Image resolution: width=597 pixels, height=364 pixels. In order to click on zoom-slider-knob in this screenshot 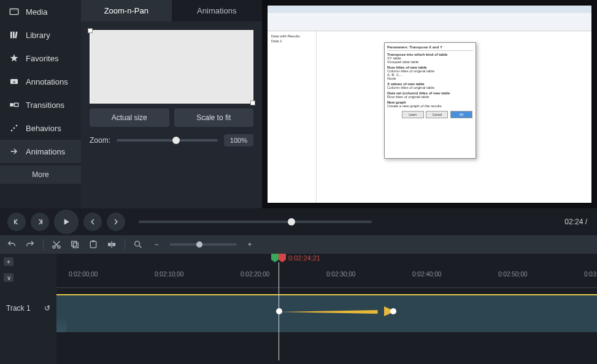, I will do `click(176, 140)`.